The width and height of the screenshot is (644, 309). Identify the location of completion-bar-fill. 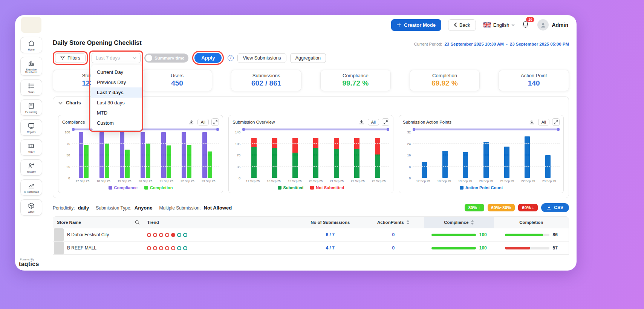
(518, 248).